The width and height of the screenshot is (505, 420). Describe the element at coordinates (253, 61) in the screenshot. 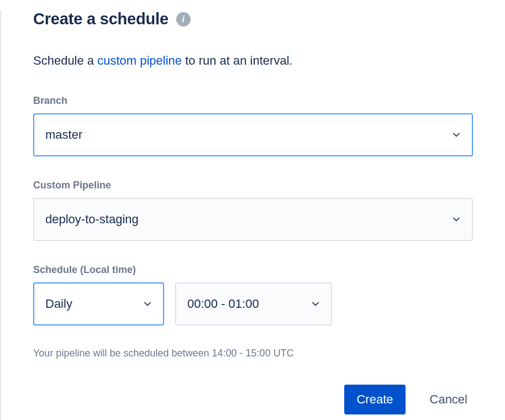

I see `dialog-description: Schedule a custom pipeline to run at an …` at that location.